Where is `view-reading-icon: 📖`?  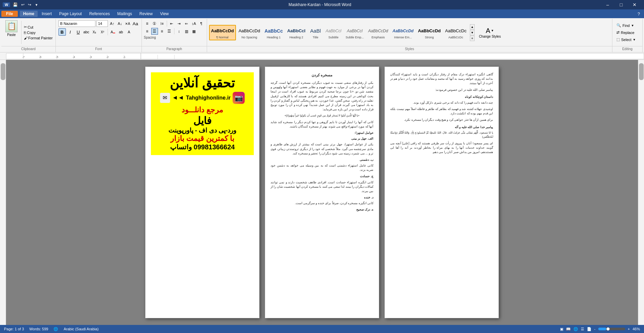
view-reading-icon: 📖 is located at coordinates (568, 329).